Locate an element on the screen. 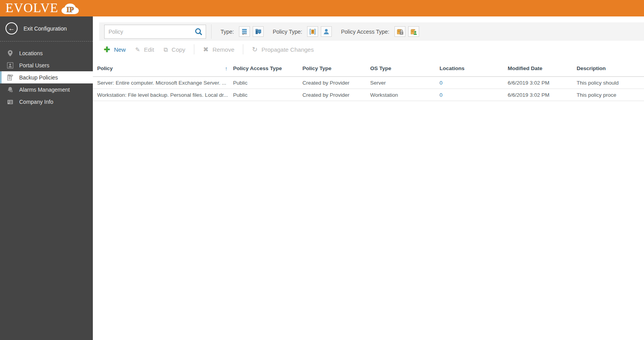 Image resolution: width=644 pixels, height=340 pixels. scroll-person-icon is located at coordinates (414, 31).